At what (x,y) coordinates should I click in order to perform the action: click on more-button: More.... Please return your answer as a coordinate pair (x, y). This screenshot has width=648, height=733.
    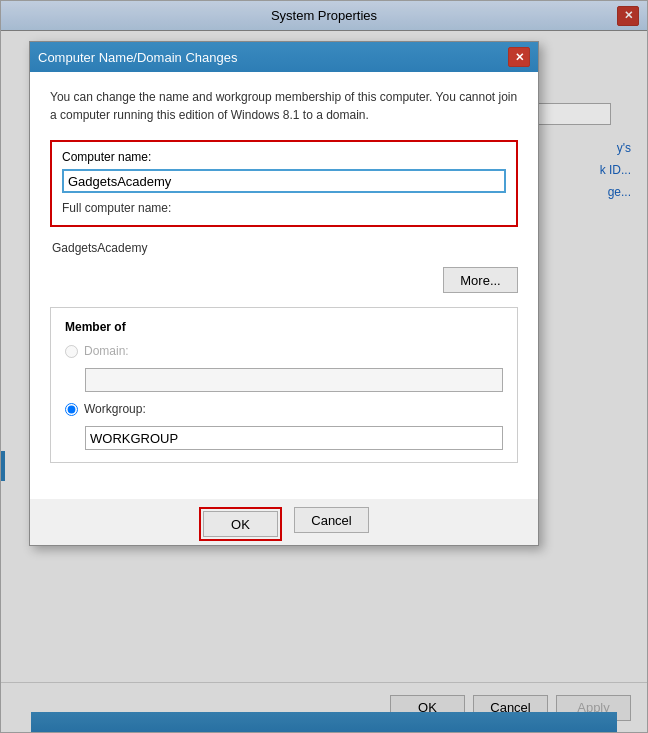
    Looking at the image, I should click on (480, 280).